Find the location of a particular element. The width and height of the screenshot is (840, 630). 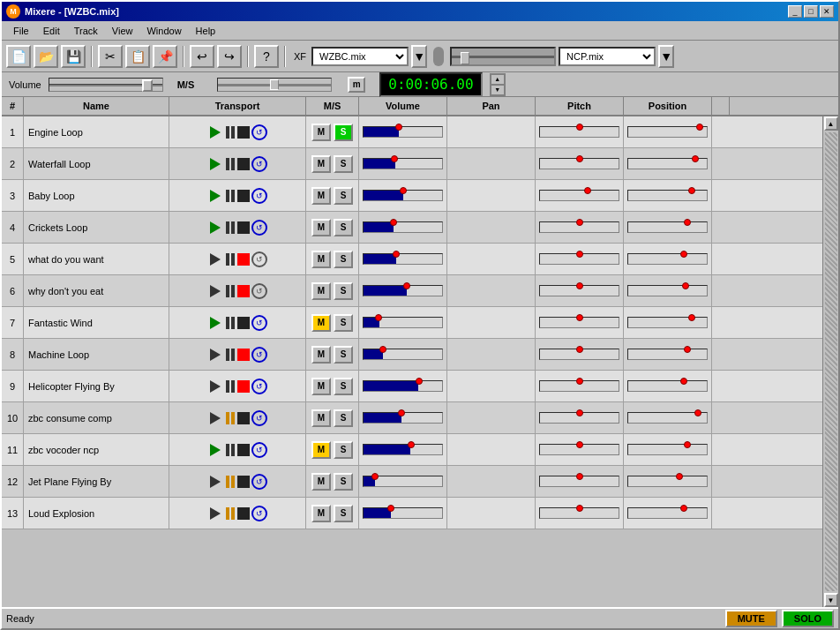

help-button: ? is located at coordinates (266, 56).